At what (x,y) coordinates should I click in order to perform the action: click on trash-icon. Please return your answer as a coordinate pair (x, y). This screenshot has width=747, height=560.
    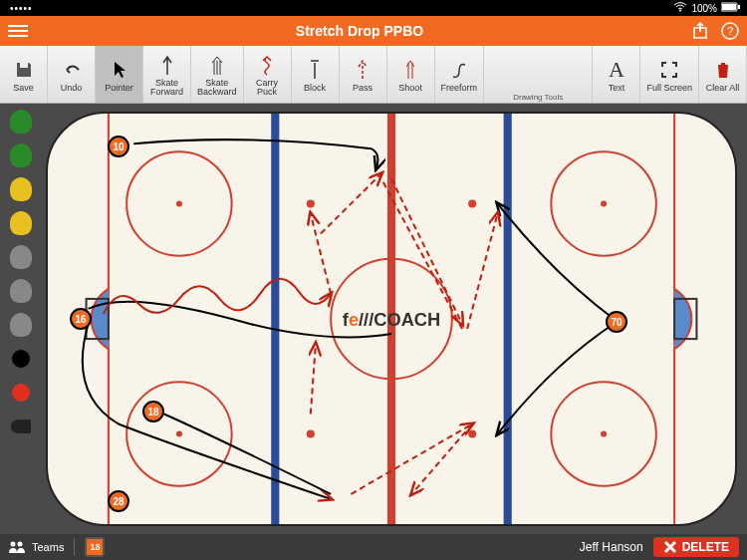
    Looking at the image, I should click on (723, 70).